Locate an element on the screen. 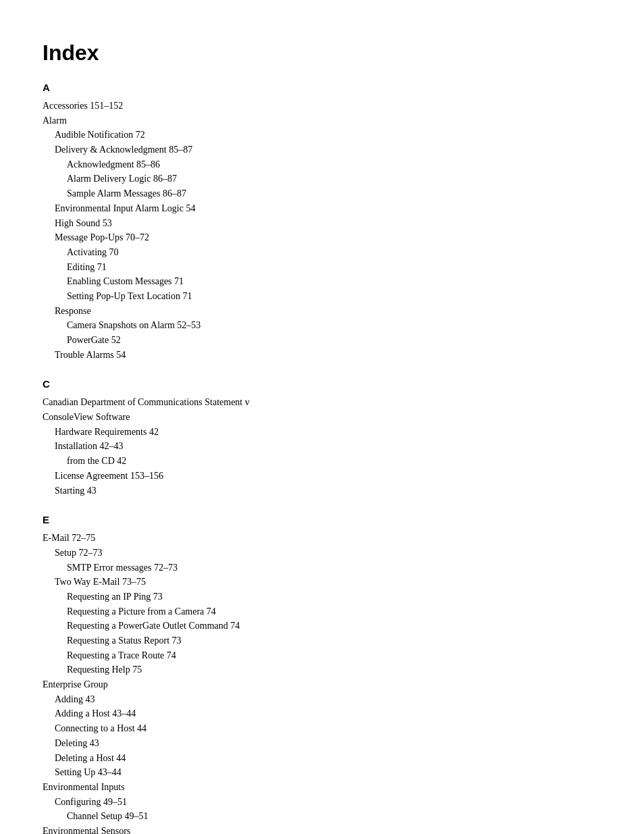 The height and width of the screenshot is (834, 644). index-entry: Deleting 43 is located at coordinates (322, 744).